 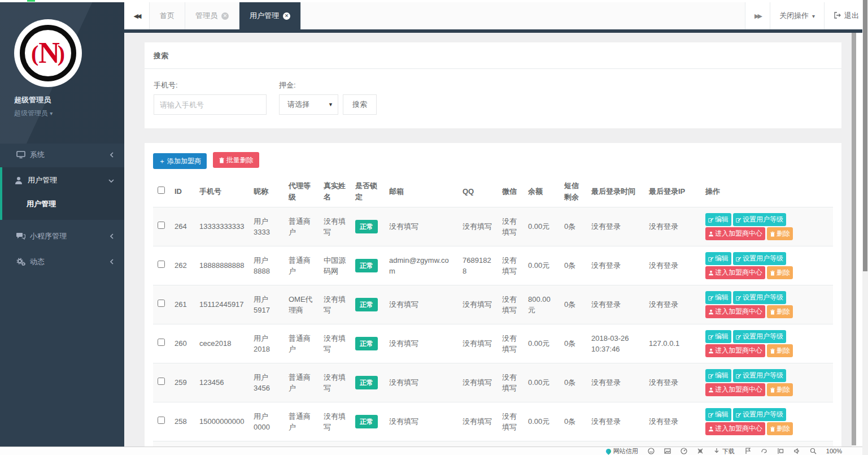 What do you see at coordinates (210, 85) in the screenshot?
I see `phone-label: 手机号:` at bounding box center [210, 85].